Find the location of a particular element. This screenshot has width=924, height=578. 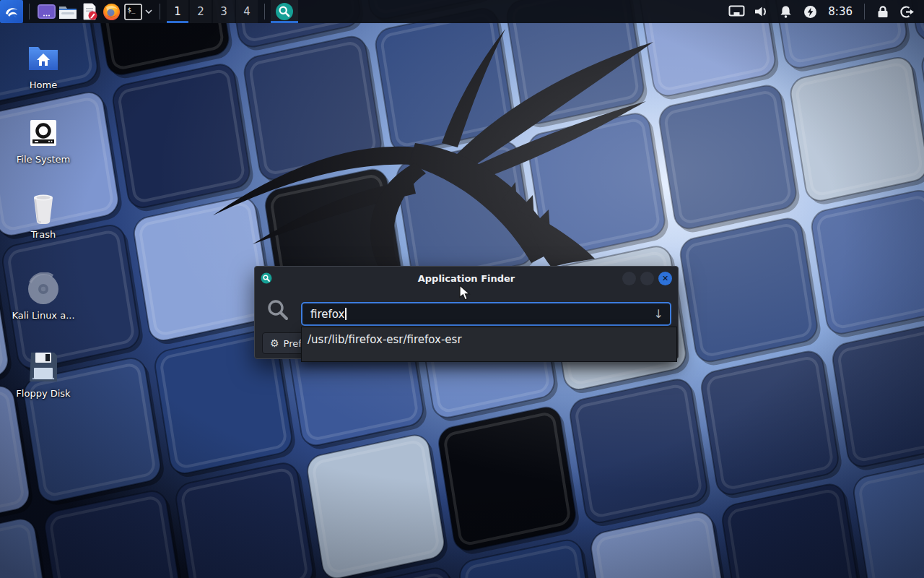

power-battery-icon is located at coordinates (810, 12).